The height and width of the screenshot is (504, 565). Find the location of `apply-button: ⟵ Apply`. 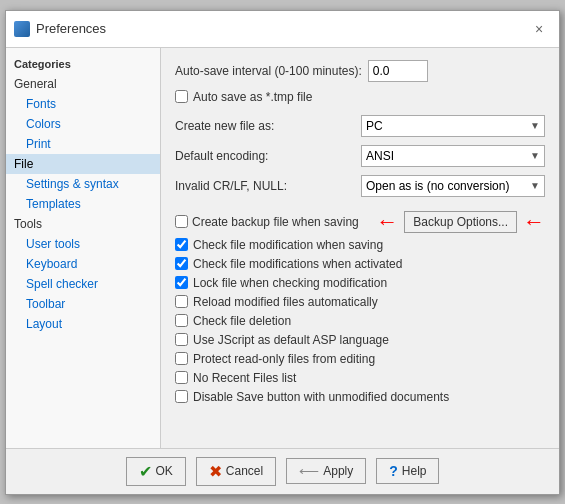

apply-button: ⟵ Apply is located at coordinates (326, 471).